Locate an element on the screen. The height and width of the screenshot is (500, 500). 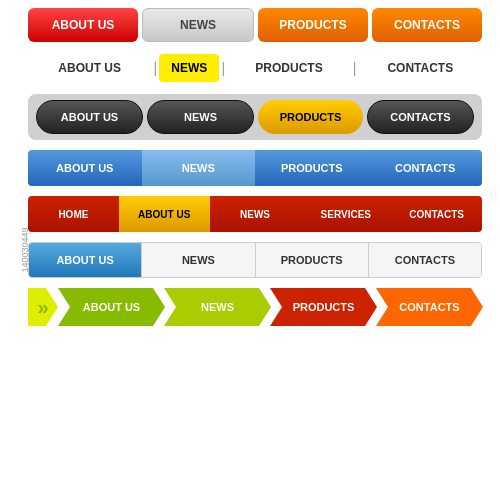
nav7-chevron-start: » is located at coordinates (43, 307).